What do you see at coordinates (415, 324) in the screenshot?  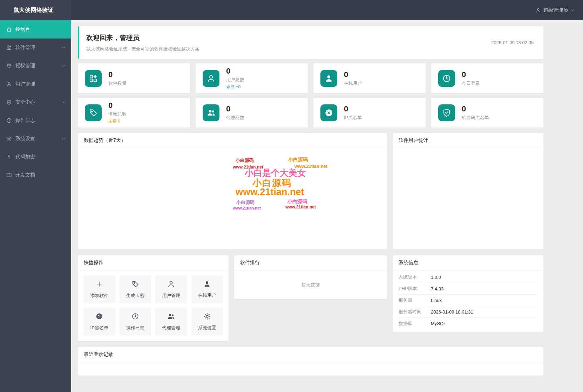 I see `info-label: 数据库` at bounding box center [415, 324].